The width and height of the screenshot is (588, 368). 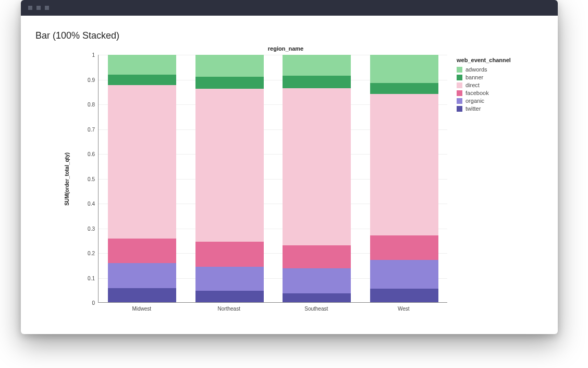 I want to click on legend-items: adwordsbannerdirectfacebookorganictwitte…, so click(x=504, y=89).